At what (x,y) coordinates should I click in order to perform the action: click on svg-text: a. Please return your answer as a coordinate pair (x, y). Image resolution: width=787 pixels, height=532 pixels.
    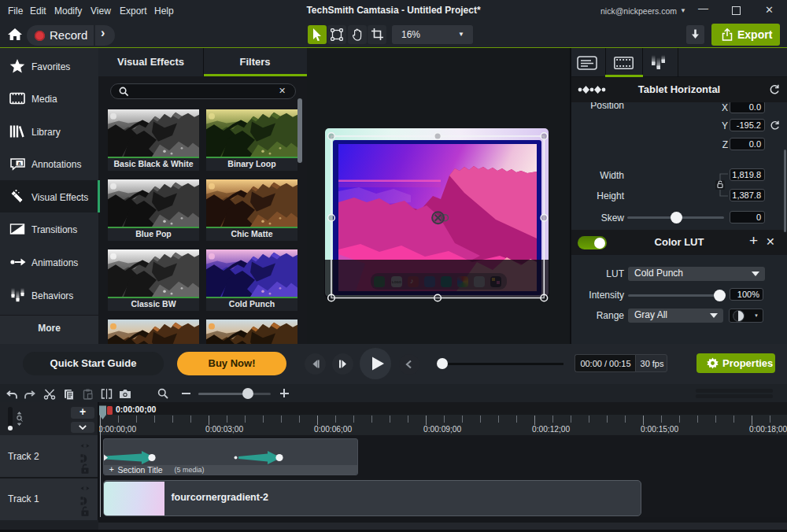
    Looking at the image, I should click on (20, 164).